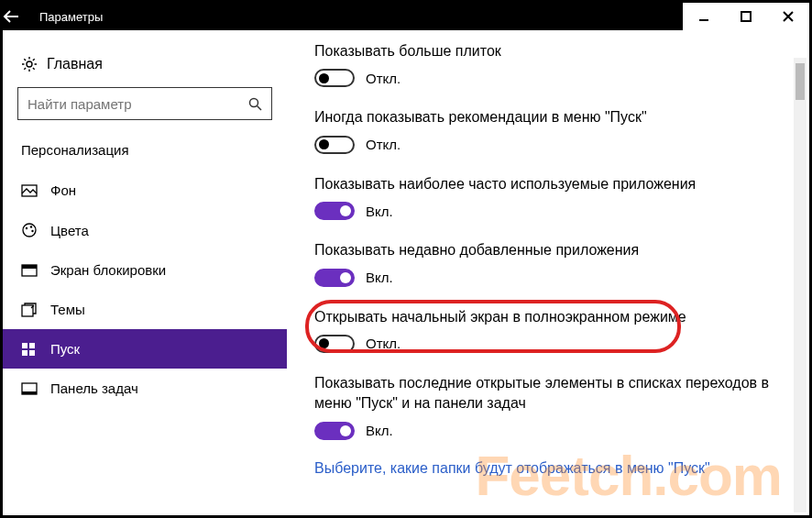 This screenshot has height=518, width=812. Describe the element at coordinates (548, 263) in the screenshot. I see `setting-recently-added: Показывать недавно добавленные приложени…` at that location.